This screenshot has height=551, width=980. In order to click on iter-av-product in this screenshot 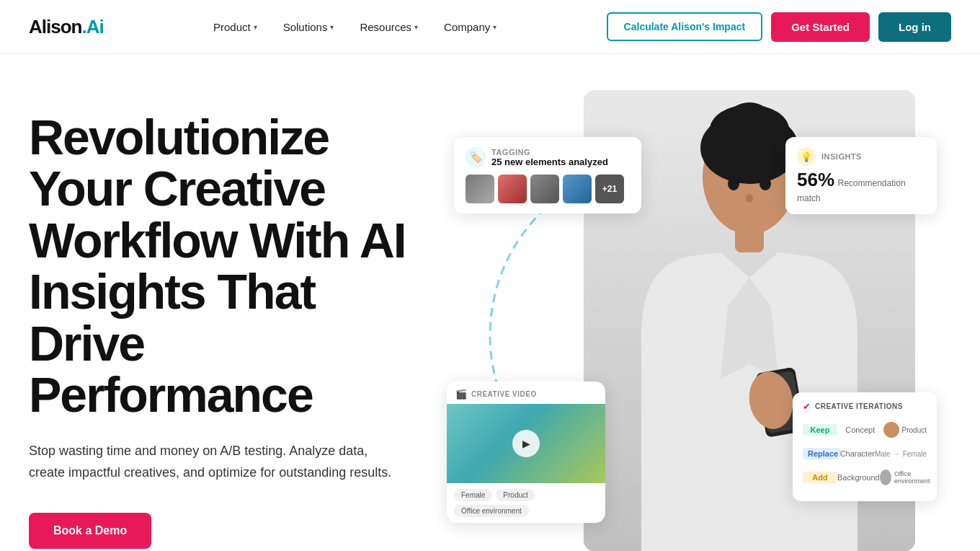, I will do `click(891, 430)`.